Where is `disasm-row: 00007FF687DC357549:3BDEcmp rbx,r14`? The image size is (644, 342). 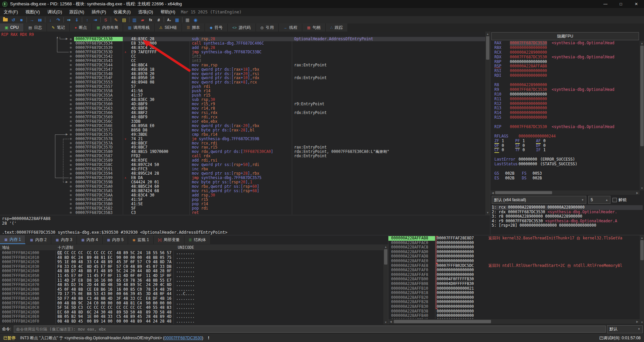 disasm-row: 00007FF687DC357549:3BDEcmp rbx,r14 is located at coordinates (243, 135).